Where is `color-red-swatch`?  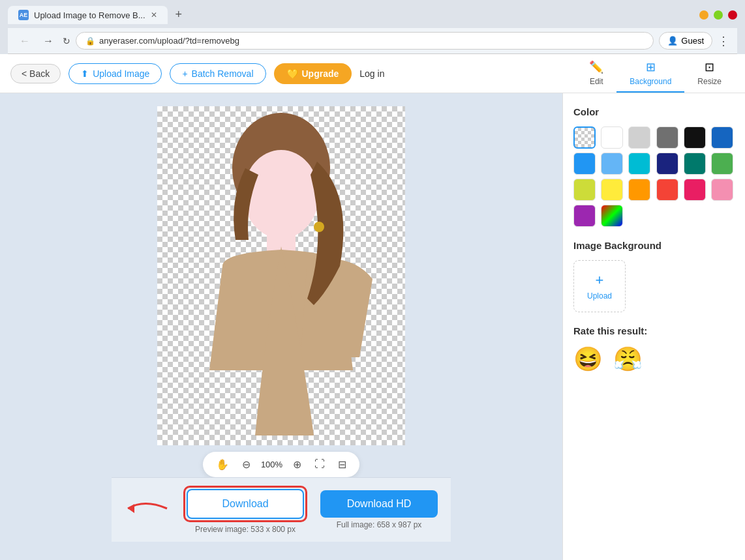 color-red-swatch is located at coordinates (667, 190).